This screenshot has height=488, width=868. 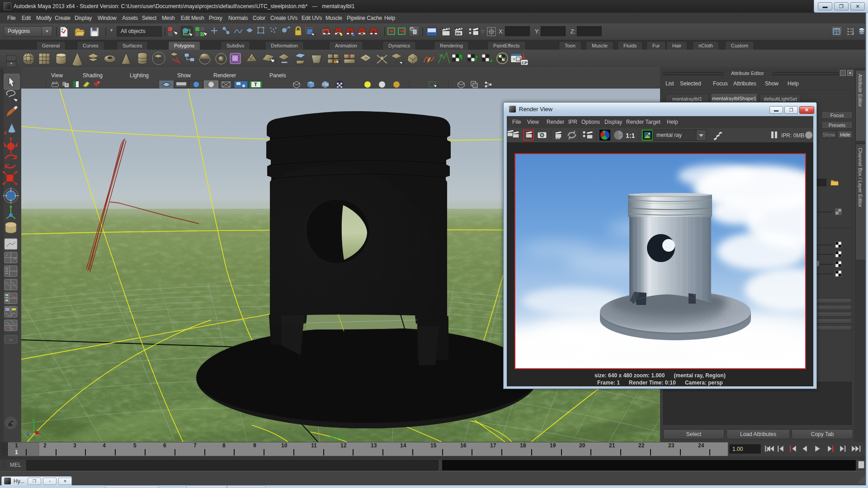 What do you see at coordinates (553, 446) in the screenshot?
I see `svg-text: 19` at bounding box center [553, 446].